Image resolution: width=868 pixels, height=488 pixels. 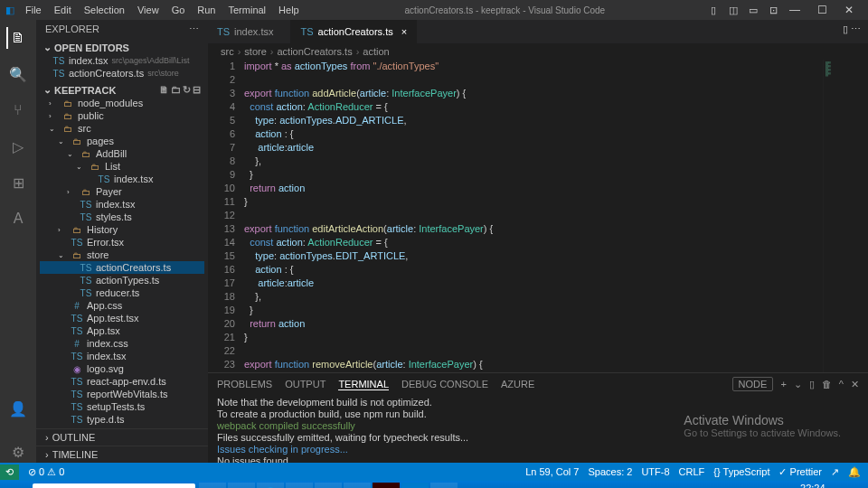 What do you see at coordinates (841, 384) in the screenshot?
I see `maximize-panel-icon: ^` at bounding box center [841, 384].